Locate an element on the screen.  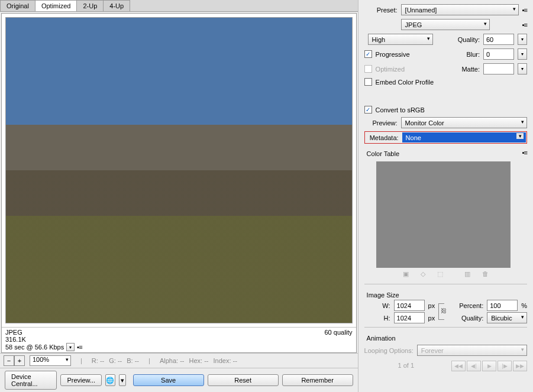
status-menu: ▪≡ is located at coordinates (79, 347).